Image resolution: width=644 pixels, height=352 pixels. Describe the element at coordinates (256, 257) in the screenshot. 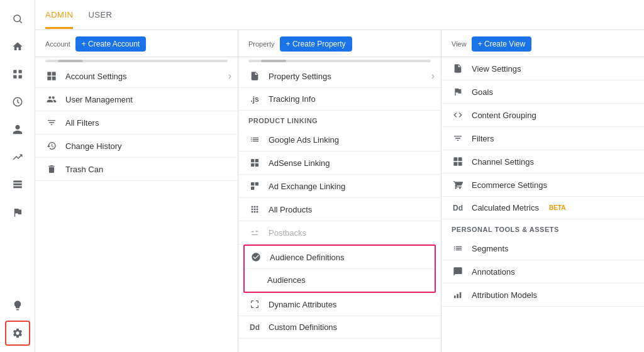

I see `audience-definitions-icon` at that location.